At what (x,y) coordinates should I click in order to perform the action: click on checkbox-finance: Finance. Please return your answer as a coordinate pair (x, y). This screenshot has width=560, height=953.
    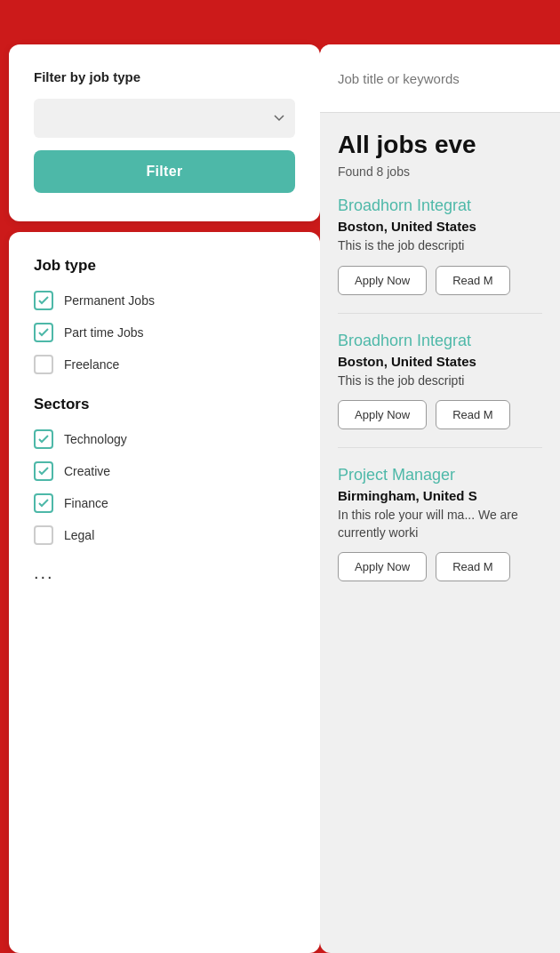
    Looking at the image, I should click on (164, 503).